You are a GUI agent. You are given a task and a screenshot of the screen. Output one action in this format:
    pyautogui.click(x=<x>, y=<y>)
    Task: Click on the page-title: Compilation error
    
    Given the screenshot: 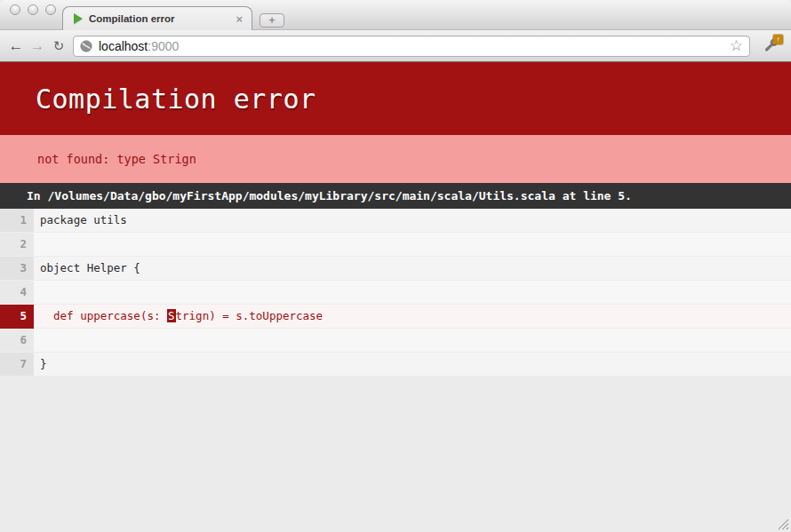 What is the action you would take?
    pyautogui.click(x=176, y=99)
    